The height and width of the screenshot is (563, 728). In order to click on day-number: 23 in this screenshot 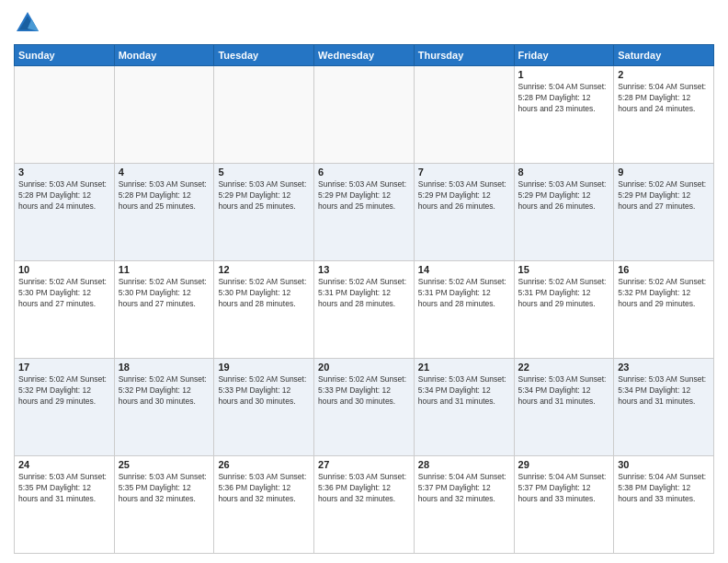, I will do `click(664, 367)`.